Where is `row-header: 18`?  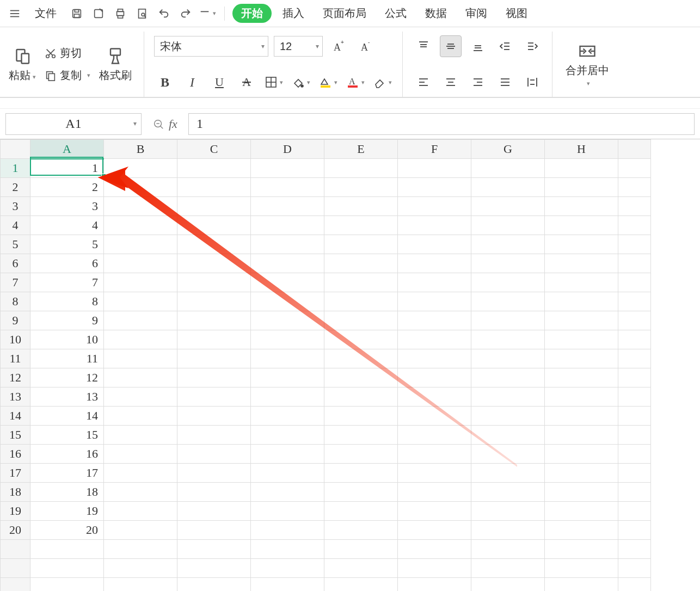 row-header: 18 is located at coordinates (15, 492).